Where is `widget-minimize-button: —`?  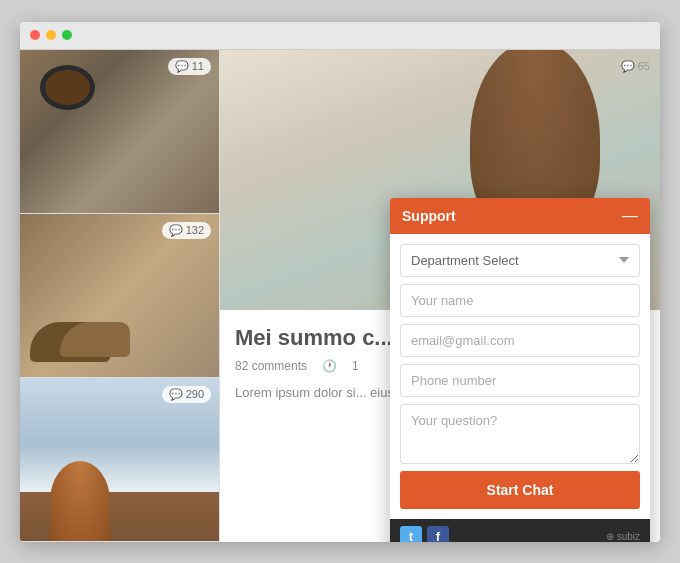
widget-minimize-button: — is located at coordinates (630, 216).